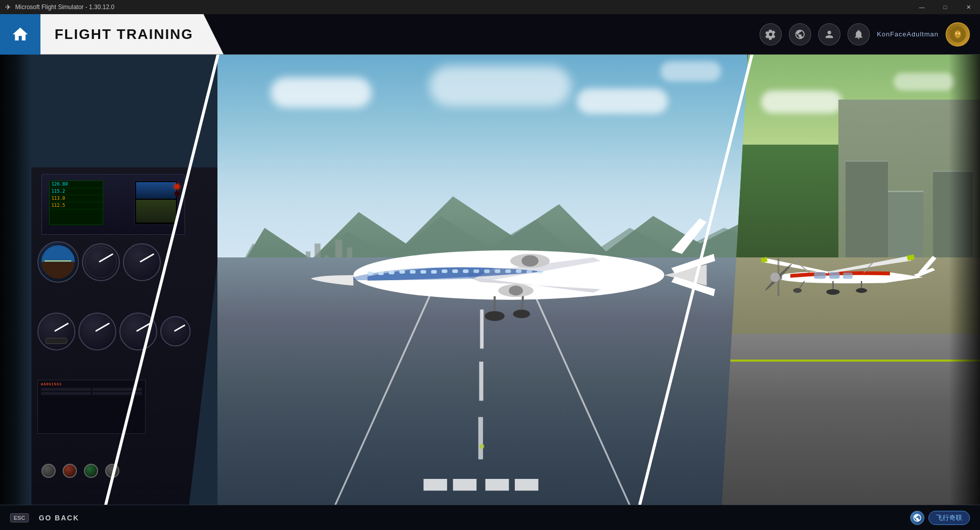  What do you see at coordinates (156, 190) in the screenshot?
I see `pfd-horizon` at bounding box center [156, 190].